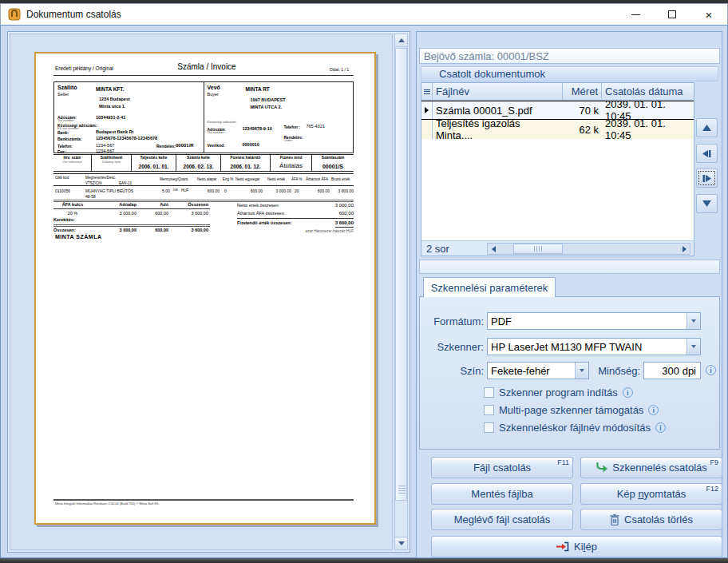  Describe the element at coordinates (594, 321) in the screenshot. I see `format-select: PDF` at that location.